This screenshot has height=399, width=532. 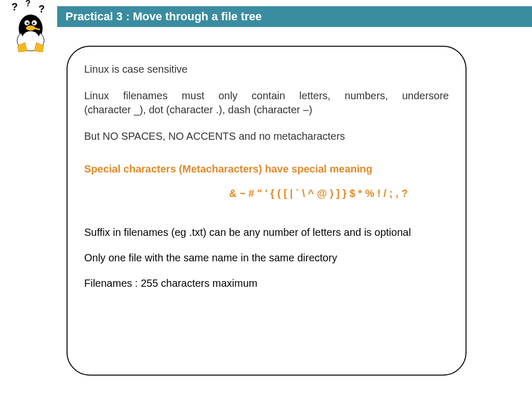 What do you see at coordinates (267, 258) in the screenshot?
I see `text-unique-name: Only one file with the same name in the …` at bounding box center [267, 258].